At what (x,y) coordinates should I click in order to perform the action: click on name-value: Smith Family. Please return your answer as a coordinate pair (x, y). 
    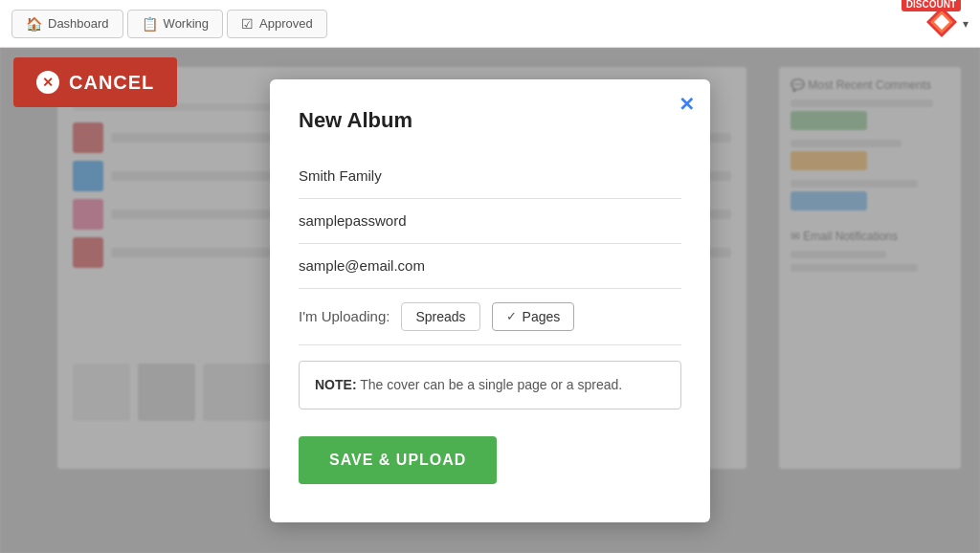
    Looking at the image, I should click on (341, 176).